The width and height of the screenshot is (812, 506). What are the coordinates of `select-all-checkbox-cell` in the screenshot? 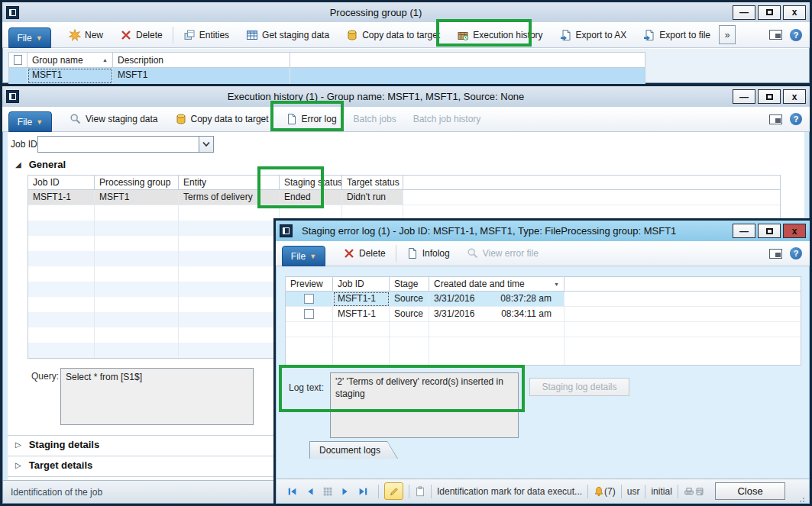 It's located at (18, 60).